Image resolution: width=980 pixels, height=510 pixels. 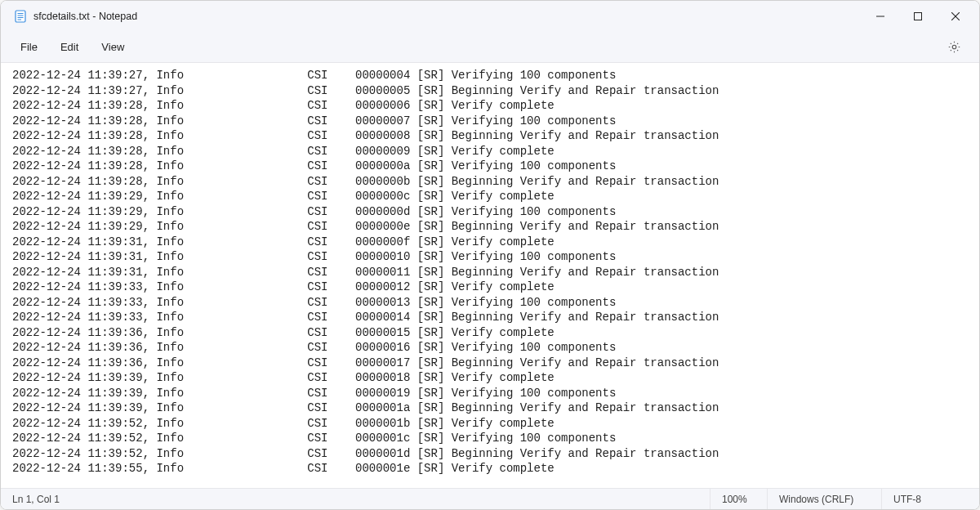 What do you see at coordinates (954, 47) in the screenshot?
I see `gear-icon` at bounding box center [954, 47].